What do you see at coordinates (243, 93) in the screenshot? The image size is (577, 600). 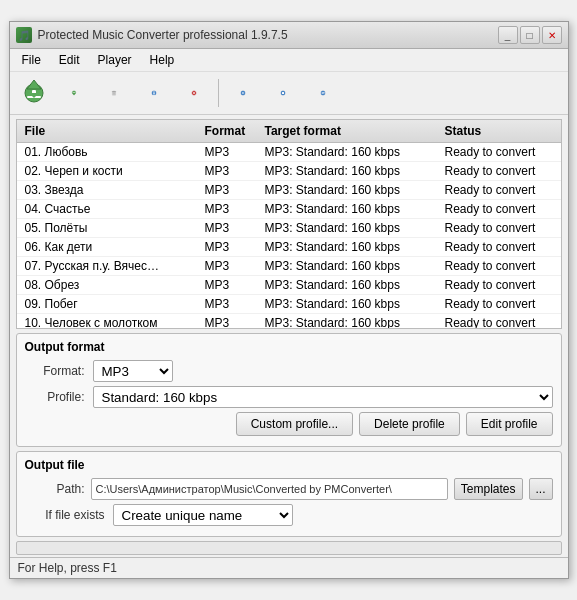 I see `play-button` at bounding box center [243, 93].